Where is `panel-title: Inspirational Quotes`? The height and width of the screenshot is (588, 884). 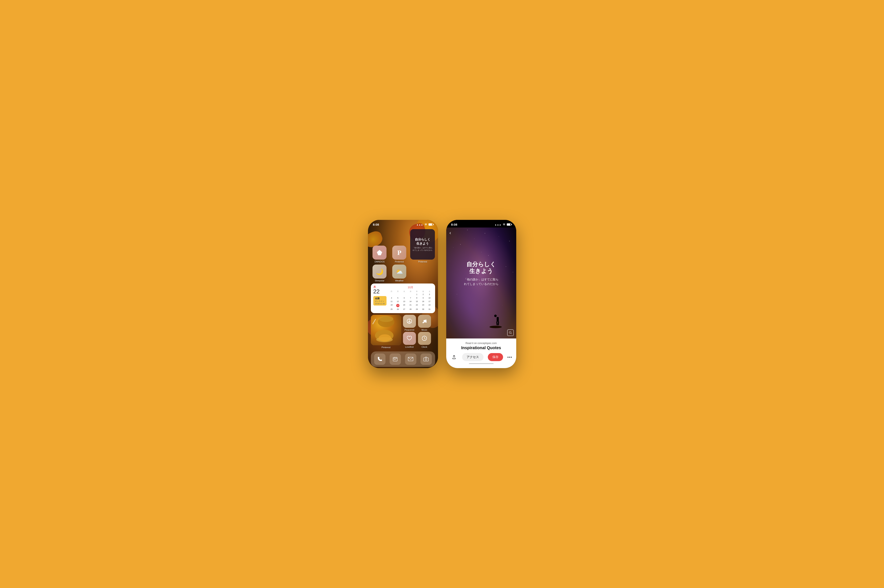 panel-title: Inspirational Quotes is located at coordinates (481, 348).